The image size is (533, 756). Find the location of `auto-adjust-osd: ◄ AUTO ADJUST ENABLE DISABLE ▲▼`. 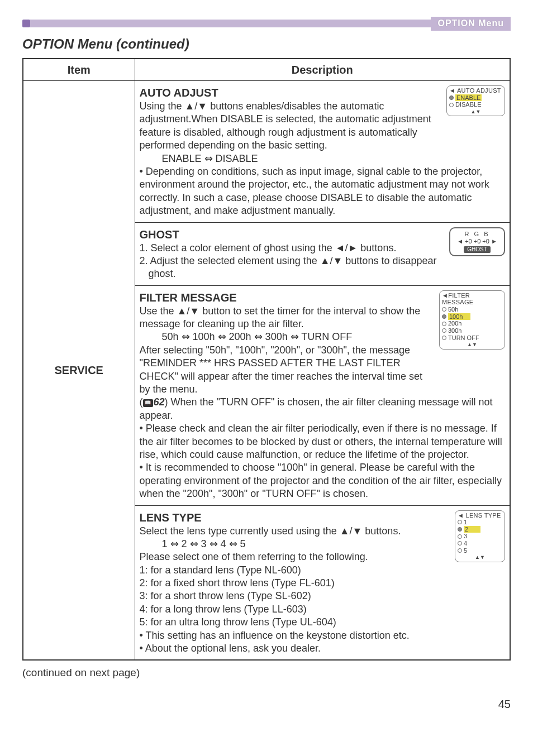

auto-adjust-osd: ◄ AUTO ADJUST ENABLE DISABLE ▲▼ is located at coordinates (476, 101).